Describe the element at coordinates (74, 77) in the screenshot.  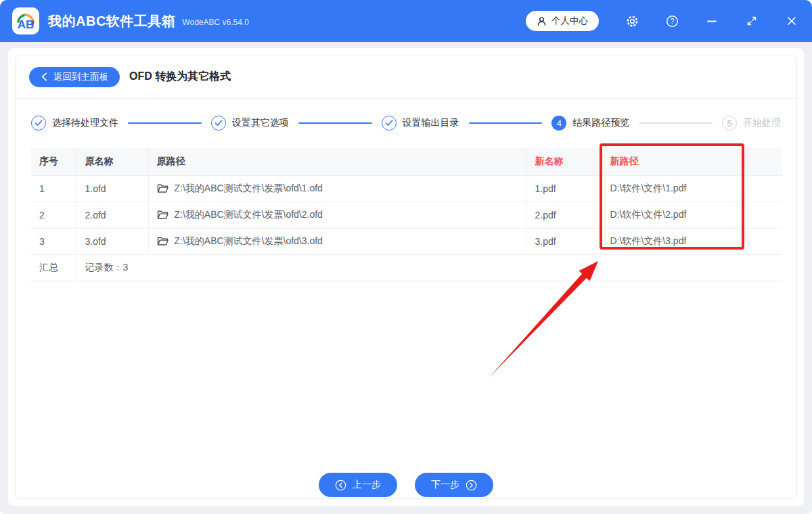
I see `back-to-dashboard-button: 返回到主面板` at that location.